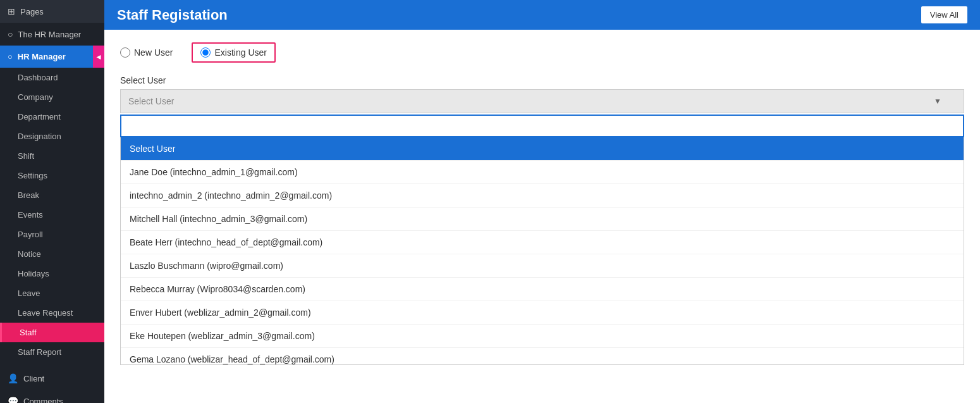  Describe the element at coordinates (10, 57) in the screenshot. I see `hr-manager-icon: ○` at that location.